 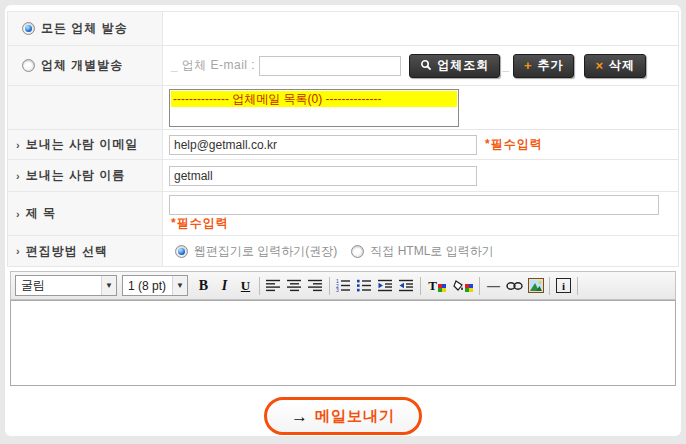 What do you see at coordinates (437, 286) in the screenshot?
I see `text-color-icon: T` at bounding box center [437, 286].